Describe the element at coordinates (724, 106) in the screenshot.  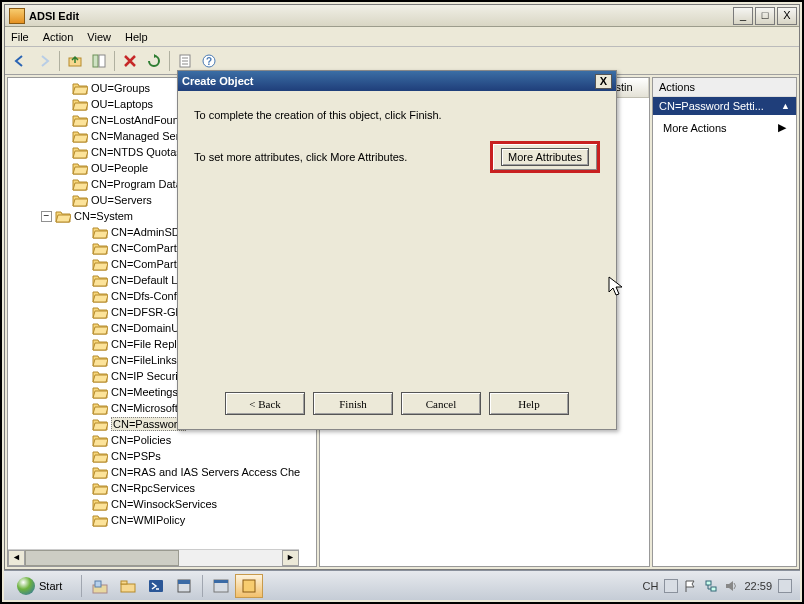
I see `actions-selected-object: CN=Password Setti... ▲` at that location.